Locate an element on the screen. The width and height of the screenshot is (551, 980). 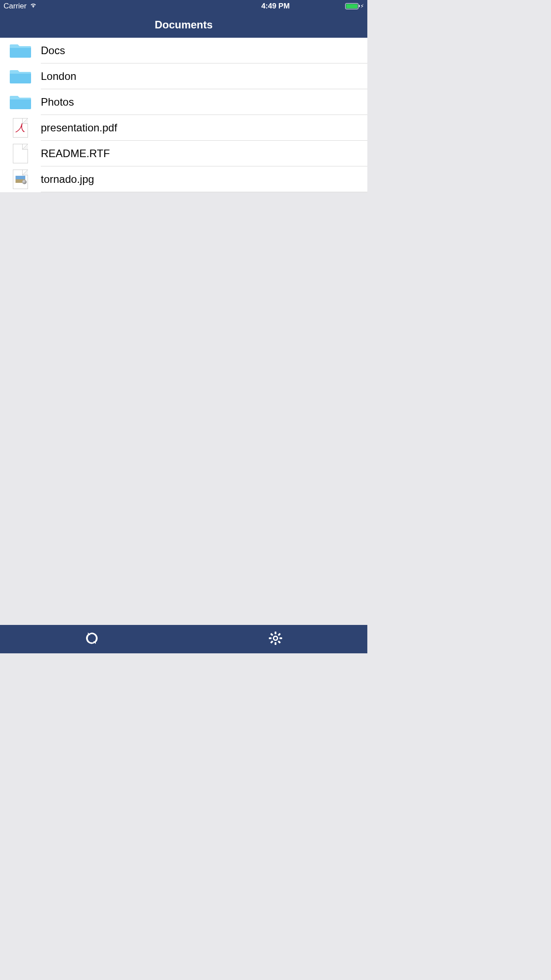
file-name-label: presentation.pdf is located at coordinates (79, 128).